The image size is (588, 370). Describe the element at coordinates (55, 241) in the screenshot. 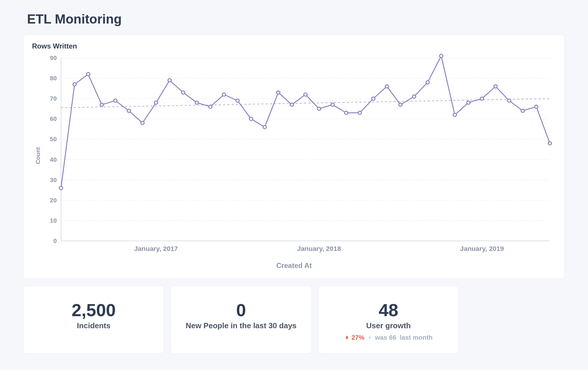

I see `svg-text: 0` at that location.